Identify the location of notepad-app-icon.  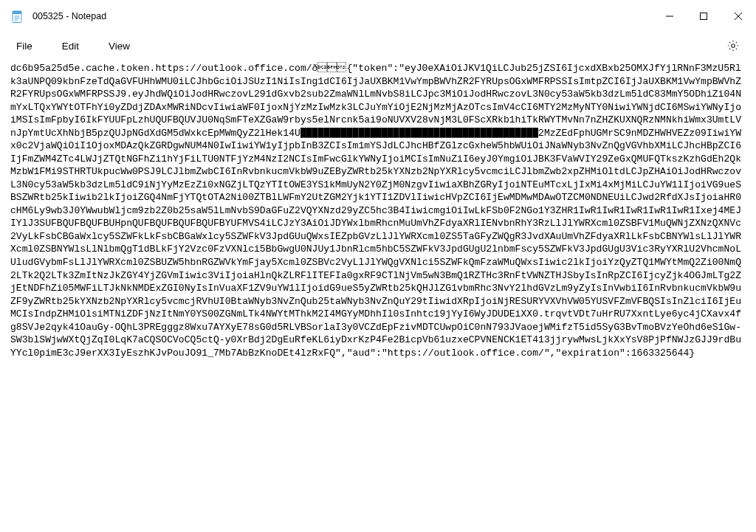
(16, 16).